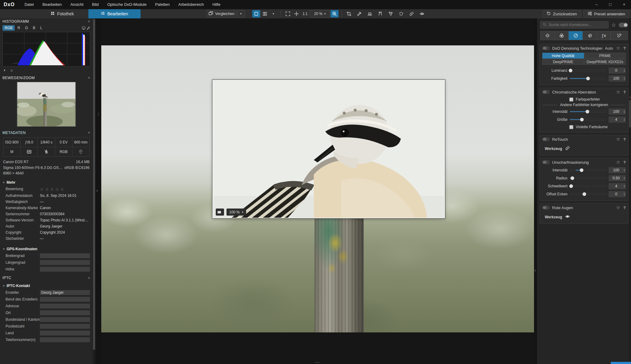 The width and height of the screenshot is (631, 364). What do you see at coordinates (349, 14) in the screenshot?
I see `crop-tool-icon` at bounding box center [349, 14].